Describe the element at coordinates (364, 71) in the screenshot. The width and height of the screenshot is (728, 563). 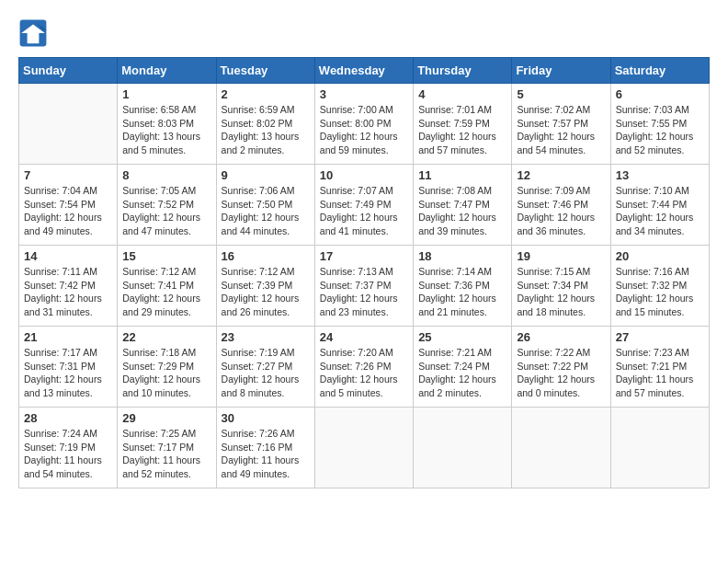
I see `col-header-wednesday: Wednesday` at that location.